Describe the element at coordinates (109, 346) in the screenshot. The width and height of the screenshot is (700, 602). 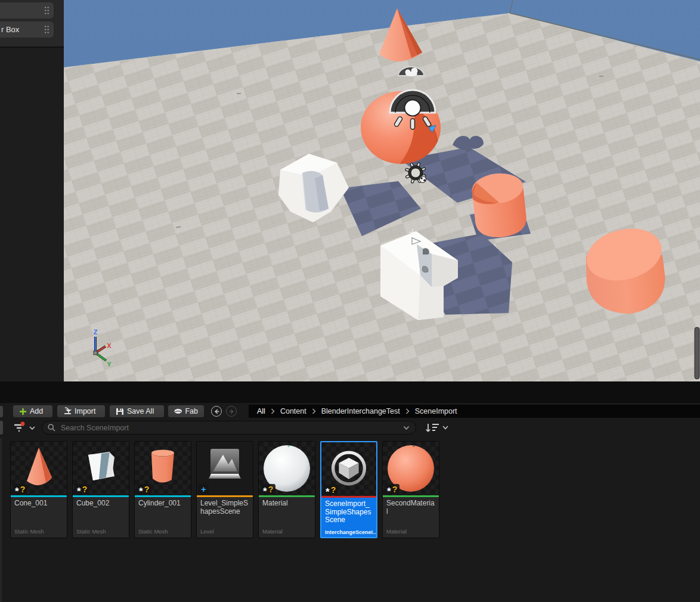
I see `axis-x-label: X` at that location.